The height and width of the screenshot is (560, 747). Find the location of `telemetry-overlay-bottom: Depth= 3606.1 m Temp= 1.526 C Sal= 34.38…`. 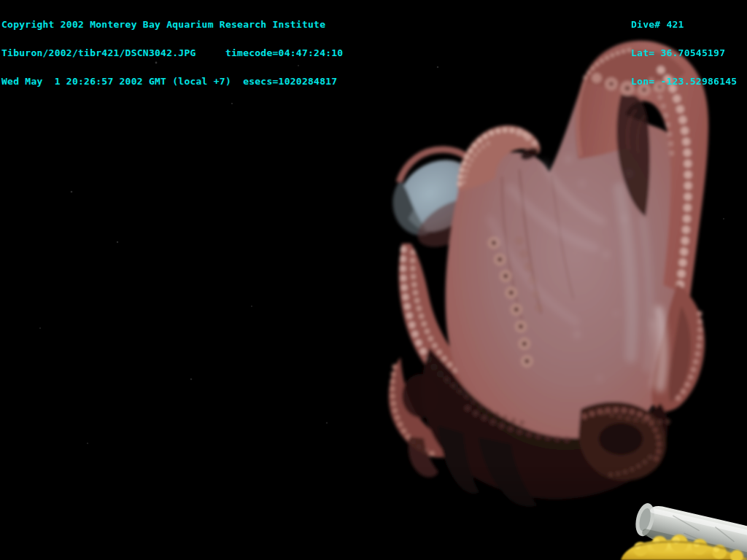

telemetry-overlay-bottom: Depth= 3606.1 m Temp= 1.526 C Sal= 34.38… is located at coordinates (228, 554).